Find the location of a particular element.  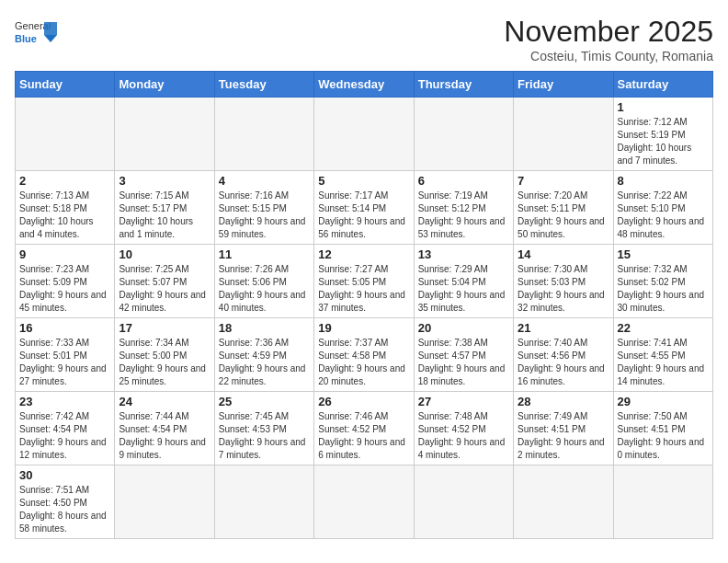

calendar-day-cell: 23Sunrise: 7:42 AM Sunset: 4:54 PM Dayli… is located at coordinates (65, 429).